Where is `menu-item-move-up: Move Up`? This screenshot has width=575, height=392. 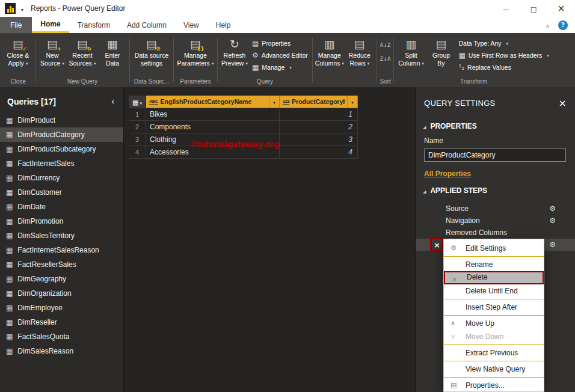
menu-item-move-up: Move Up is located at coordinates (494, 323).